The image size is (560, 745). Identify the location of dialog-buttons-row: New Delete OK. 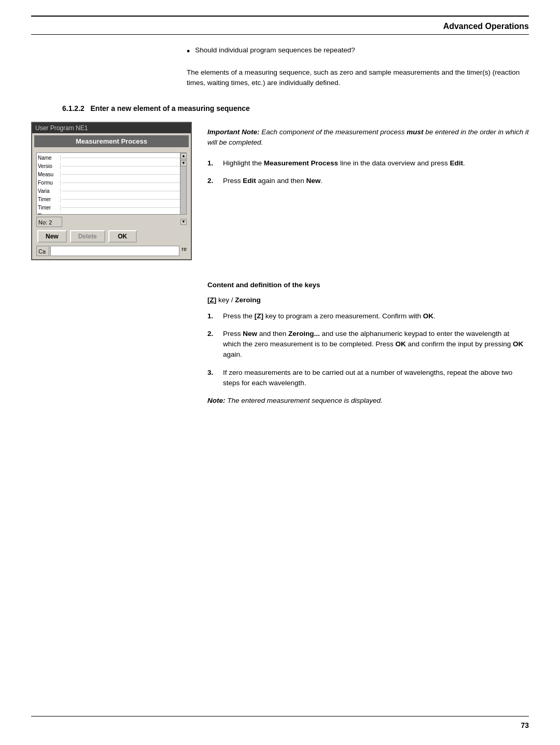
(111, 236).